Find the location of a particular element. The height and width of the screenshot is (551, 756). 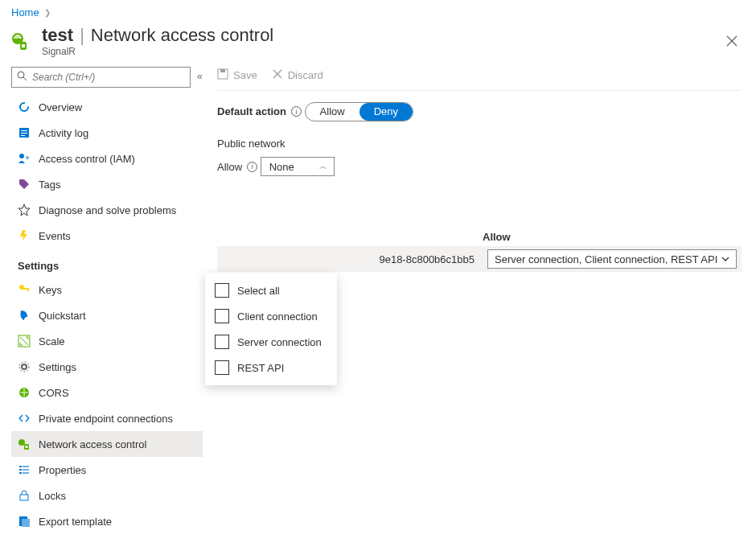

row-allow-dropdown: Server connection, Client connection, RE… is located at coordinates (612, 259).